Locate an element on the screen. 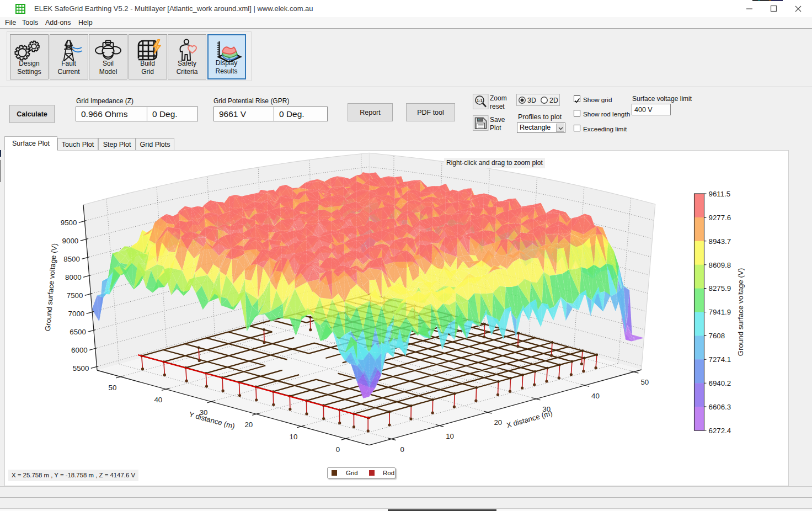 This screenshot has width=812, height=511. svg-text: 6940.2 is located at coordinates (720, 383).